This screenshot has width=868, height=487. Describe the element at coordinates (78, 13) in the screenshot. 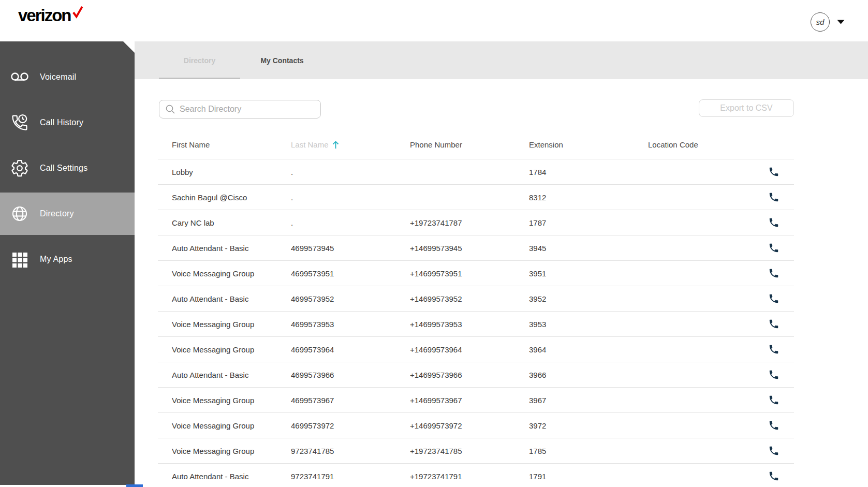

I see `verizon-check-icon` at that location.